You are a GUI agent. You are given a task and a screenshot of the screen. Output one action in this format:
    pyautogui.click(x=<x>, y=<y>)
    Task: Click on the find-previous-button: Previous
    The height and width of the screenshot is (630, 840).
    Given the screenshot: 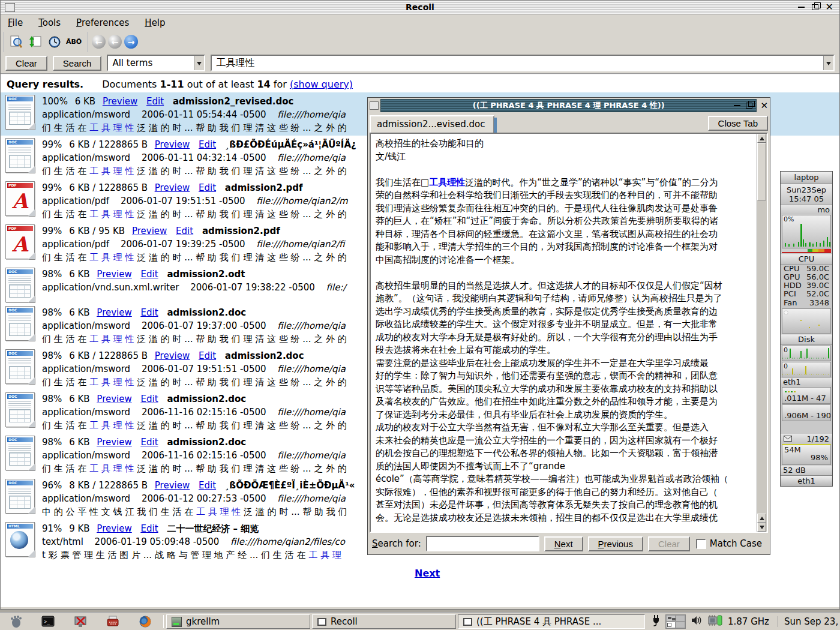 What is the action you would take?
    pyautogui.click(x=616, y=544)
    